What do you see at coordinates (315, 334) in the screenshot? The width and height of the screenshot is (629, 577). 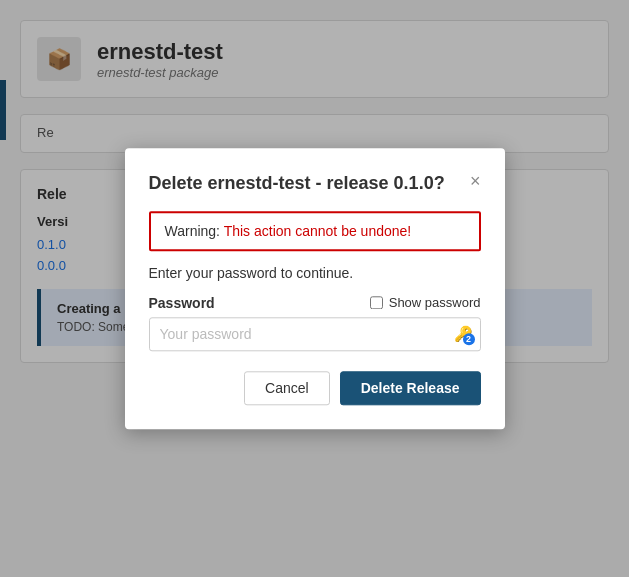 I see `password-input` at bounding box center [315, 334].